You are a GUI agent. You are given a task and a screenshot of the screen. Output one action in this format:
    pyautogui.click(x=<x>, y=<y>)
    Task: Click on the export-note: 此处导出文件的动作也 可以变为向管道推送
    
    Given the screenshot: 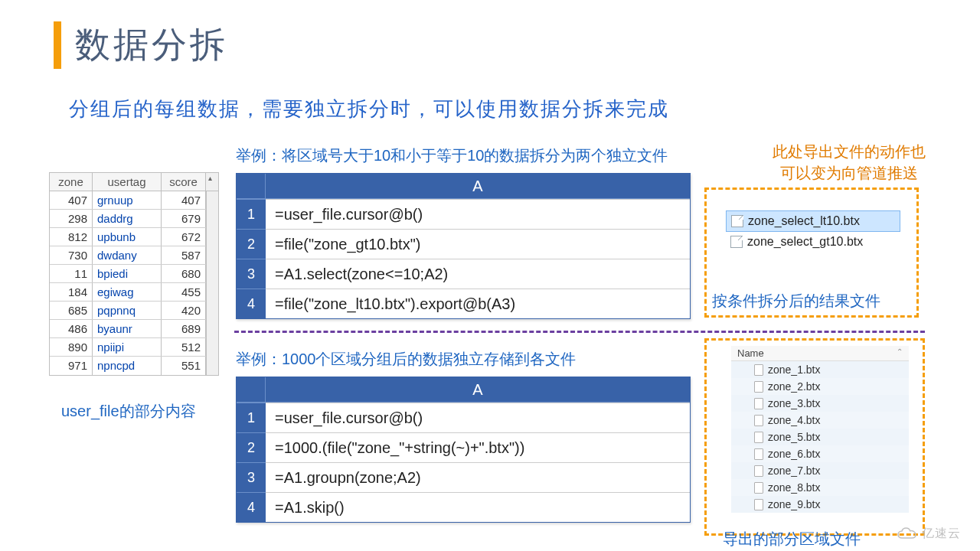 What is the action you would take?
    pyautogui.click(x=849, y=162)
    